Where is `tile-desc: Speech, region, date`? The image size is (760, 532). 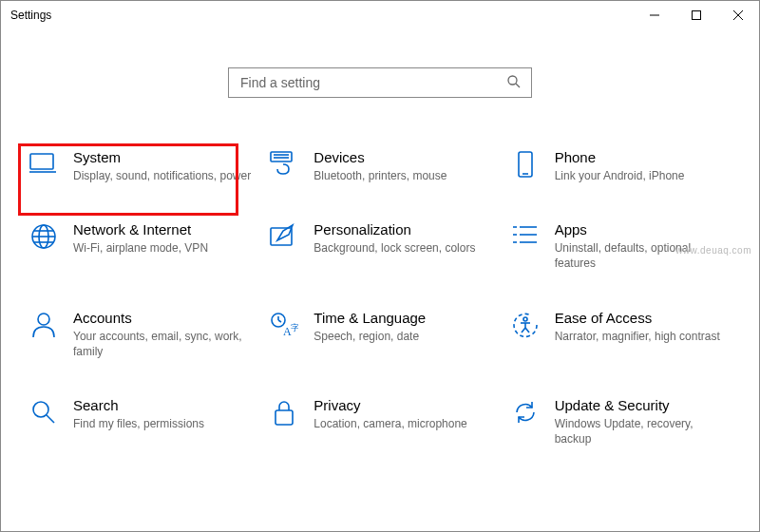
tile-desc: Speech, region, date is located at coordinates (403, 336).